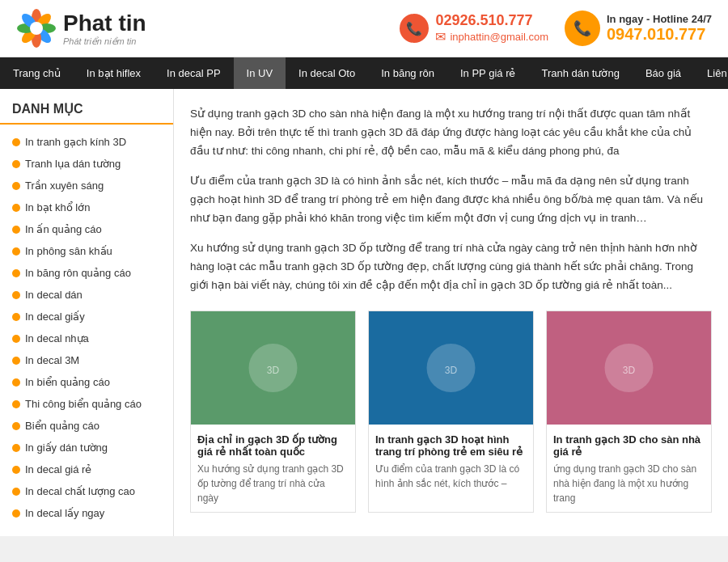  I want to click on sidebar-item: In biển quảng cáo, so click(87, 382).